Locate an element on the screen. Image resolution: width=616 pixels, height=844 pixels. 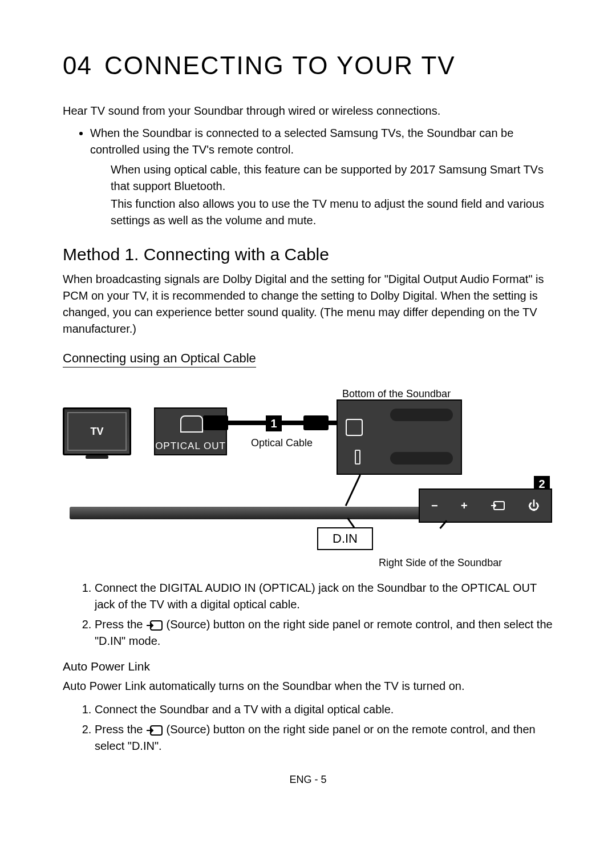
volume-up-icon: + is located at coordinates (464, 506).